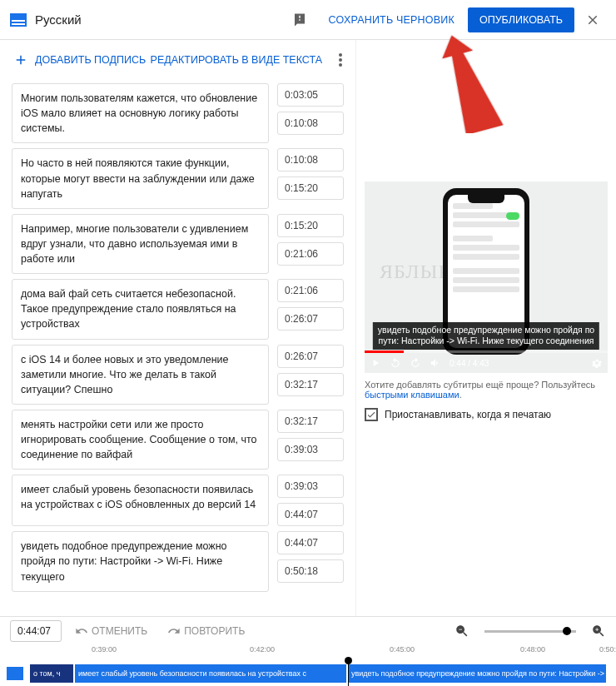  I want to click on undo-button: Отменить, so click(112, 631).